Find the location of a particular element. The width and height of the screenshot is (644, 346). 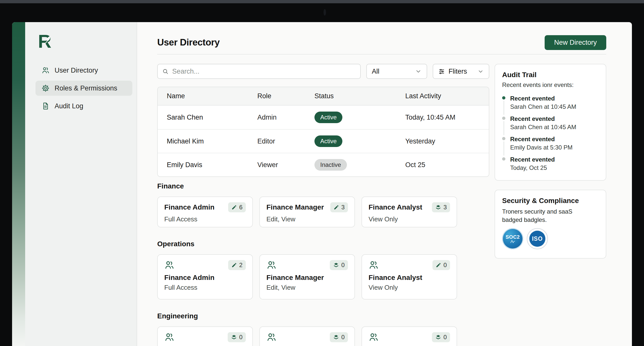

audit-event: Recent evented Today, Oct 25 is located at coordinates (550, 164).